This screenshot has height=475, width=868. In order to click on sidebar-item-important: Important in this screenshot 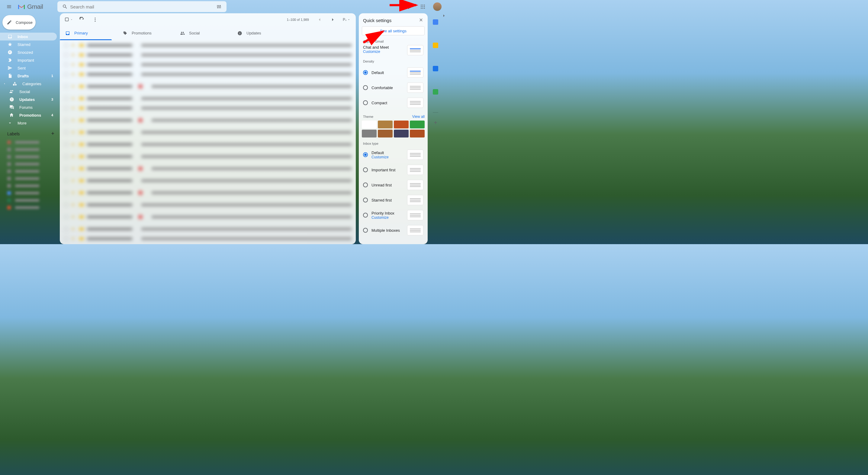, I will do `click(28, 60)`.